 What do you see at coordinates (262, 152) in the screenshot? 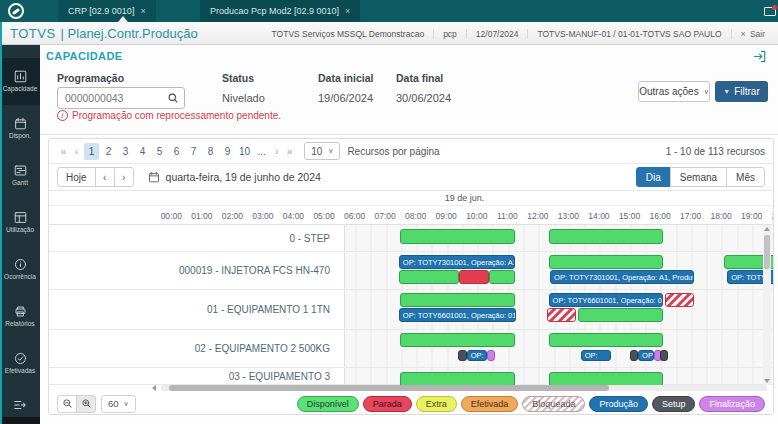
I see `page-ellipsis: ...` at bounding box center [262, 152].